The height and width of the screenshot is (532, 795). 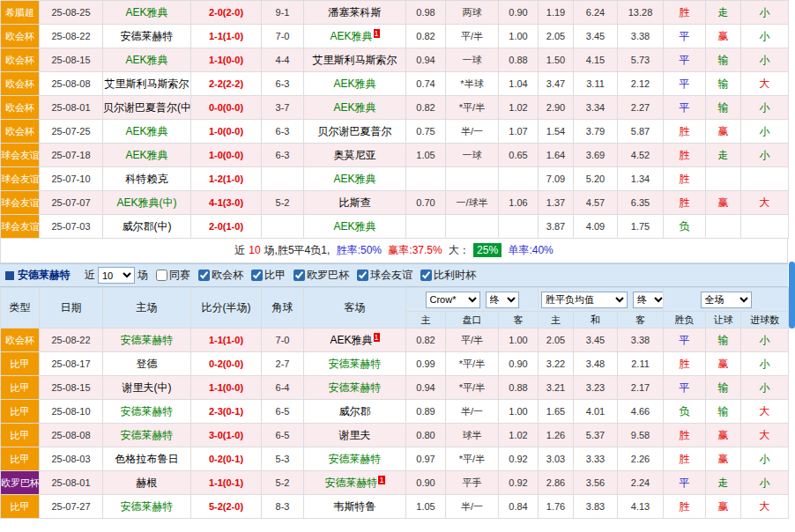 What do you see at coordinates (427, 37) in the screenshot?
I see `asian-home-odds-cell: 0.82` at bounding box center [427, 37].